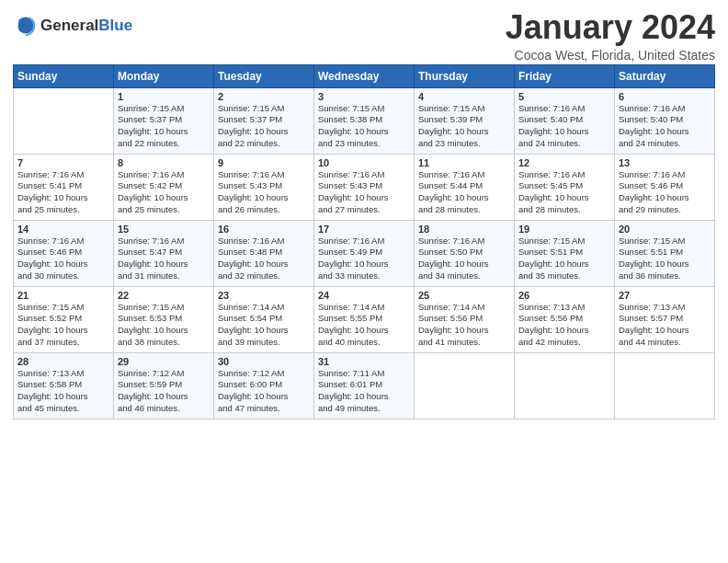  I want to click on calendar-cell: 15Sunrise: 7:16 AM Sunset: 5:47 PM Dayli…, so click(164, 253).